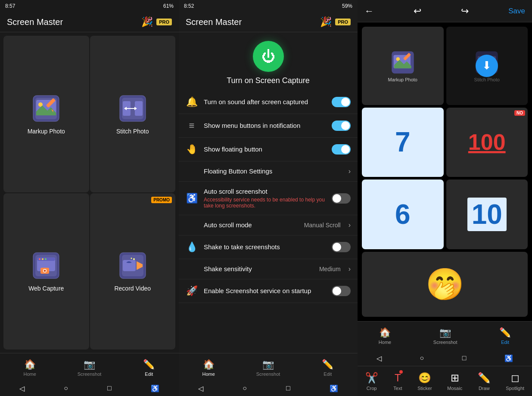 The image size is (532, 396). What do you see at coordinates (268, 102) in the screenshot?
I see `setting-sound: 🔔 Turn on sound after screen captured` at bounding box center [268, 102].